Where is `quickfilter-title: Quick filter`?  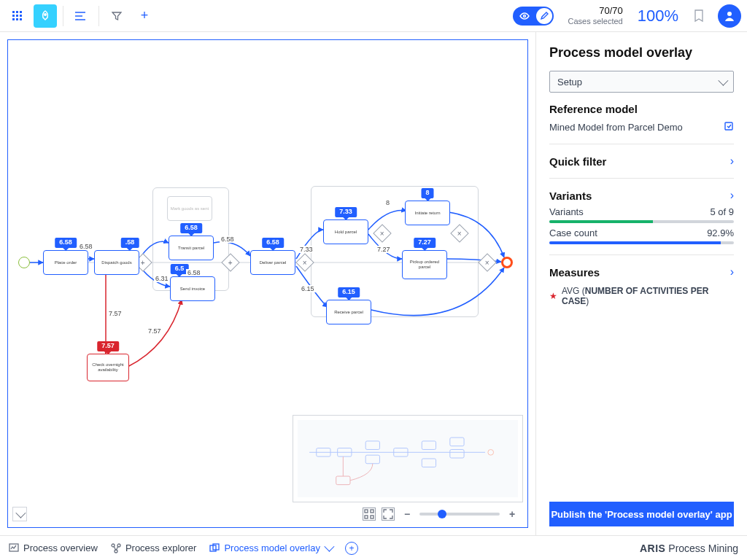 quickfilter-title: Quick filter is located at coordinates (578, 162).